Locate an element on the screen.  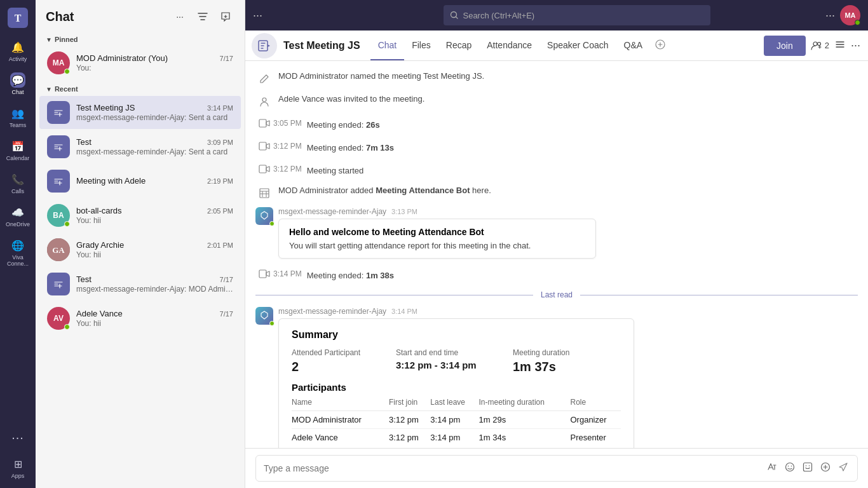
chevron-down-icon: ▼ is located at coordinates (49, 39).